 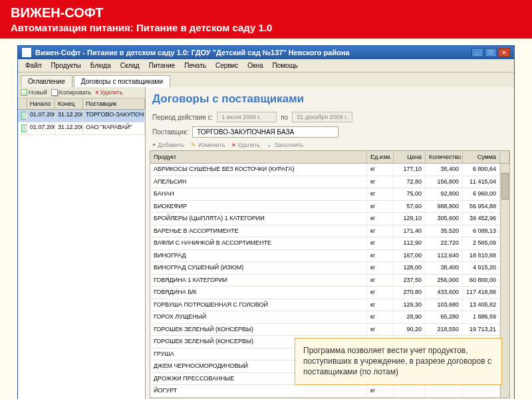 What do you see at coordinates (504, 53) in the screenshot?
I see `close-button: ×` at bounding box center [504, 53].